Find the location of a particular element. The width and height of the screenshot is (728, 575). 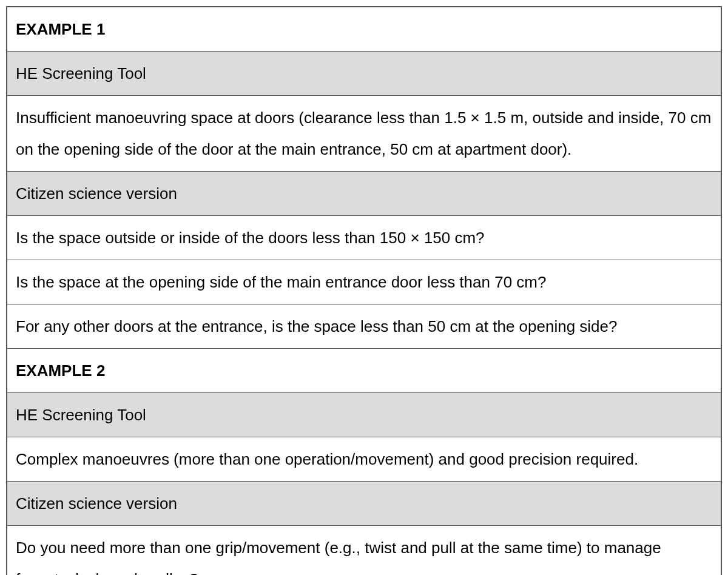

example-header: EXAMPLE 2 is located at coordinates (364, 371).